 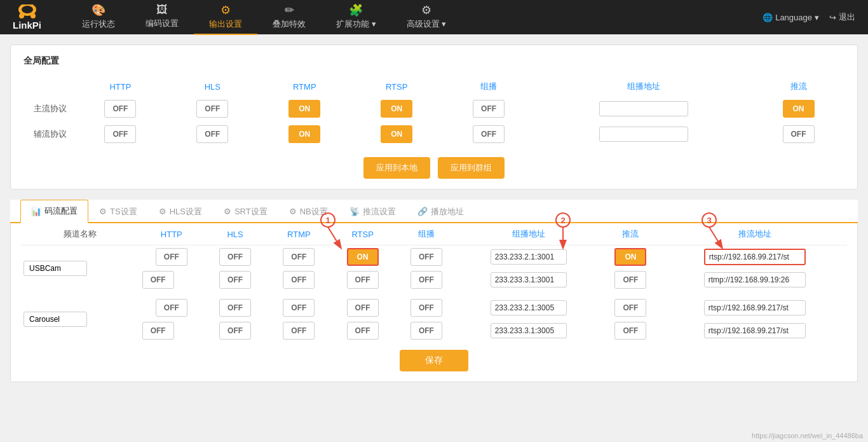 What do you see at coordinates (843, 17) in the screenshot?
I see `logout-button: ↪ 退出` at bounding box center [843, 17].